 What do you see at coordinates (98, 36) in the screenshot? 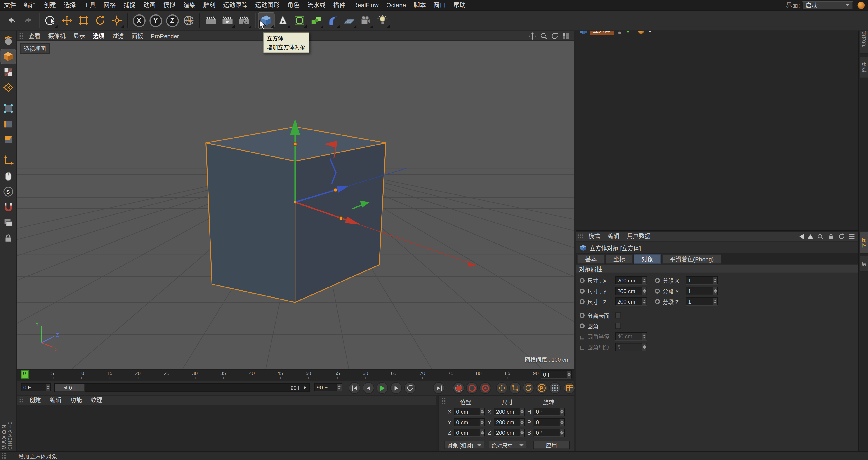
I see `vp-menu-options: 选项` at bounding box center [98, 36].